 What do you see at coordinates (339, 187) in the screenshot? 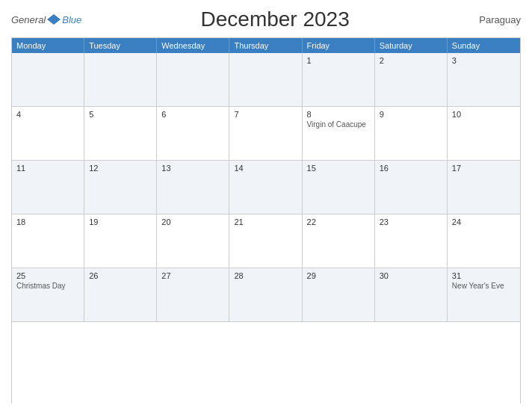
I see `table-row: 15` at bounding box center [339, 187].